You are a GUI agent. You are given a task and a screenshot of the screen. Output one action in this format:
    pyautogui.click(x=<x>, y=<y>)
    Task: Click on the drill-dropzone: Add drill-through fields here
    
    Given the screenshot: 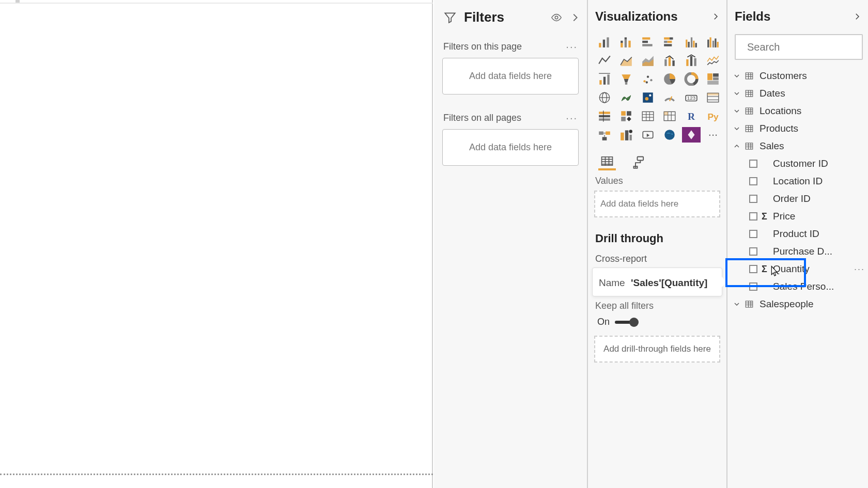 What is the action you would take?
    pyautogui.click(x=657, y=349)
    